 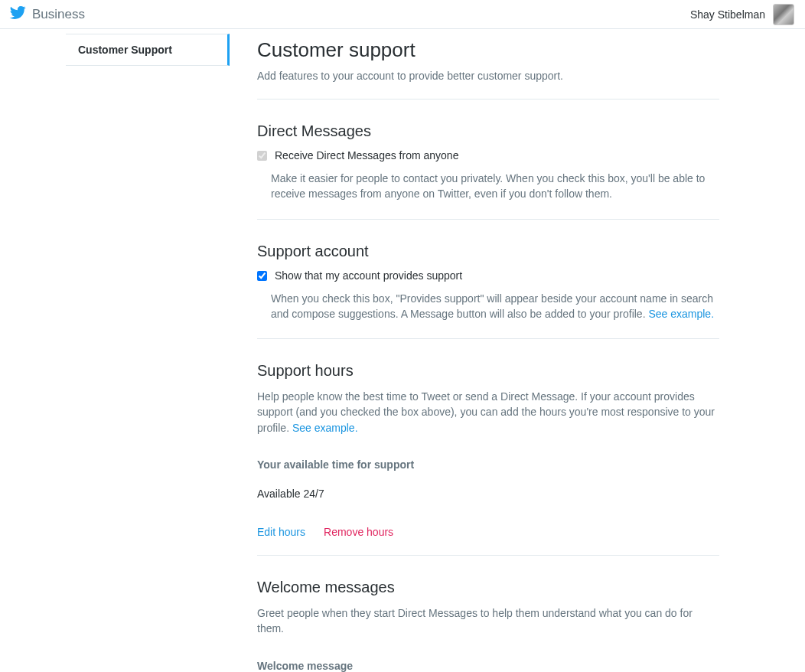 What do you see at coordinates (488, 51) in the screenshot?
I see `page-title: Customer support` at bounding box center [488, 51].